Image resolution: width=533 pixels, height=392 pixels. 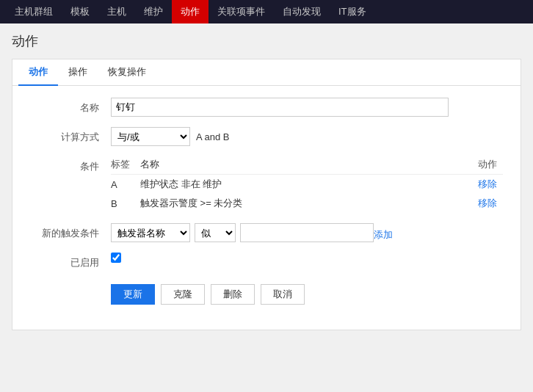 What do you see at coordinates (266, 137) in the screenshot?
I see `calc-row: 计算方式 与/或和或自定义表达式 A and B` at bounding box center [266, 137].